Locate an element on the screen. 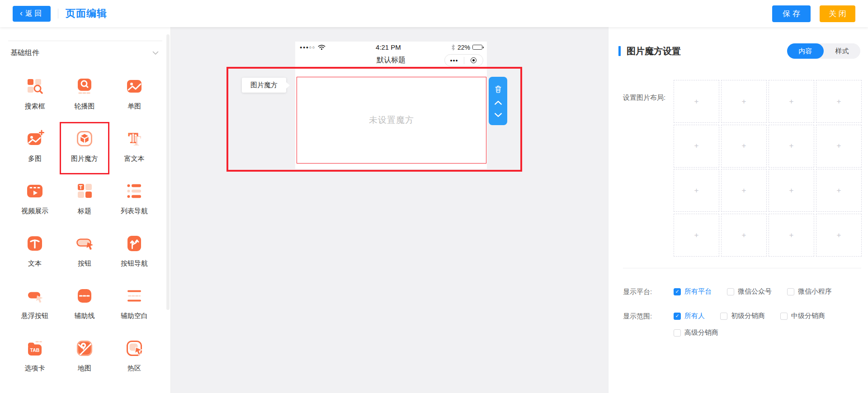 The height and width of the screenshot is (393, 868). platform-checkbox-所有平台: ✓所有平台 is located at coordinates (693, 292).